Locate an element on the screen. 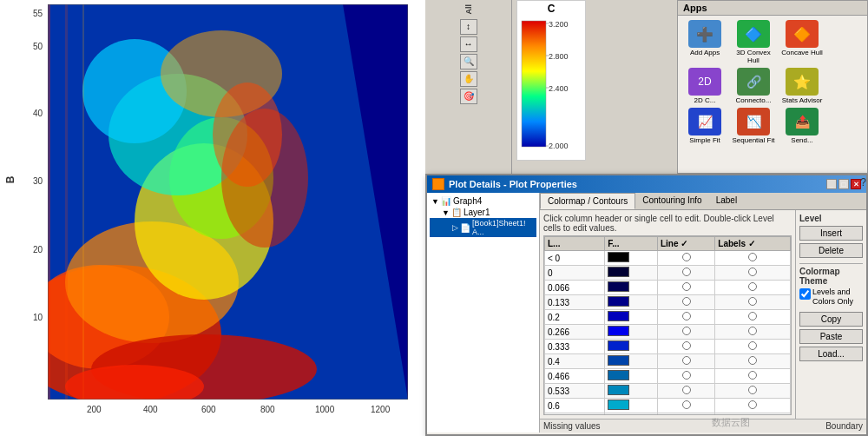  table-row: 0.4 is located at coordinates (668, 361).